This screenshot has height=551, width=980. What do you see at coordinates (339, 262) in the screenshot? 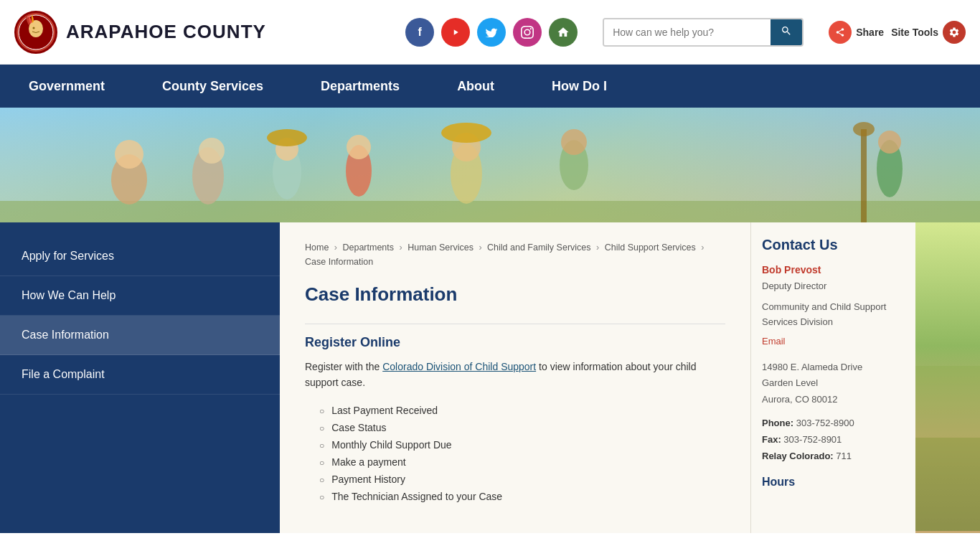
I see `breadcrumb-current: Case Information` at bounding box center [339, 262].